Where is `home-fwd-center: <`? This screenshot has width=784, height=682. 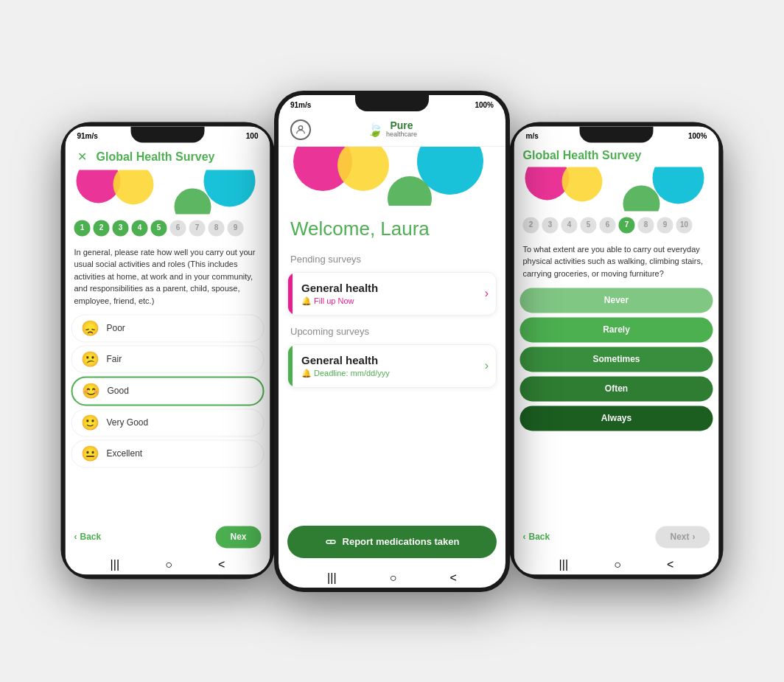
home-fwd-center: < is located at coordinates (454, 578).